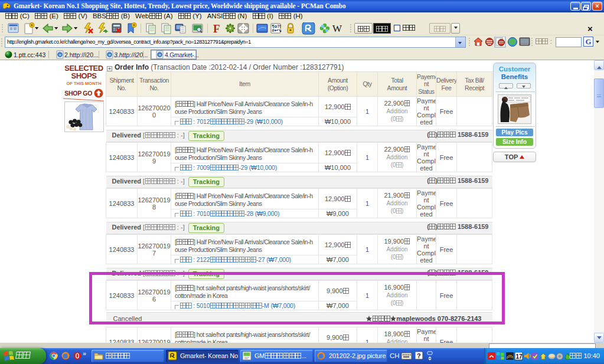 The image size is (604, 364). What do you see at coordinates (338, 28) in the screenshot?
I see `svg-text: W` at bounding box center [338, 28].